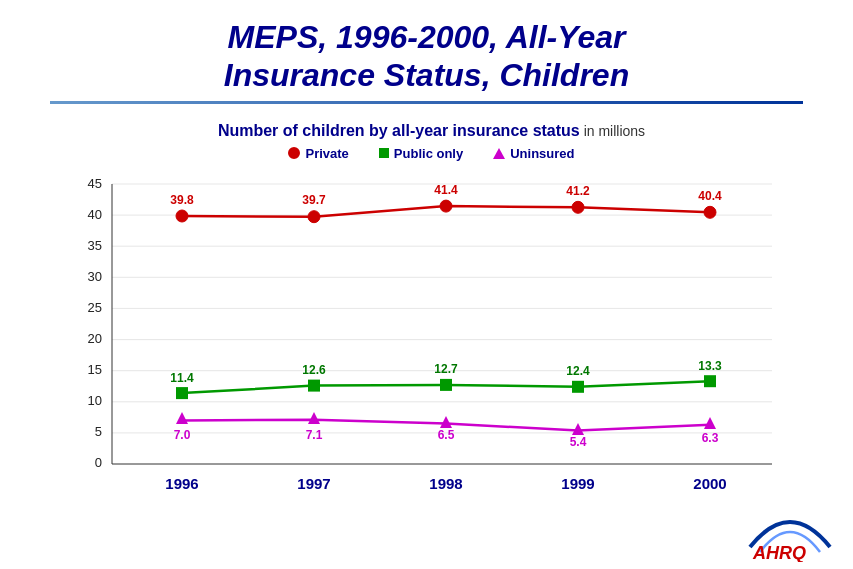  I want to click on header-divider, so click(426, 102).